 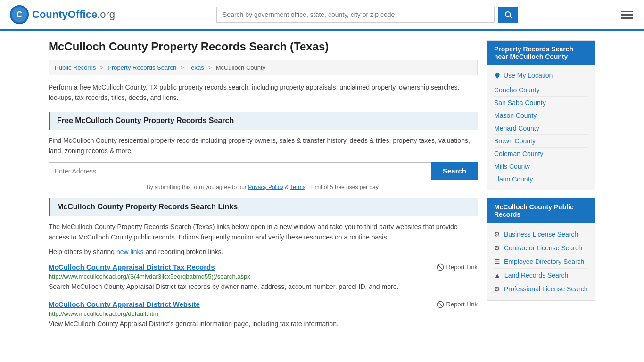 I want to click on privacy-policy-link: Privacy Policy, so click(x=266, y=187).